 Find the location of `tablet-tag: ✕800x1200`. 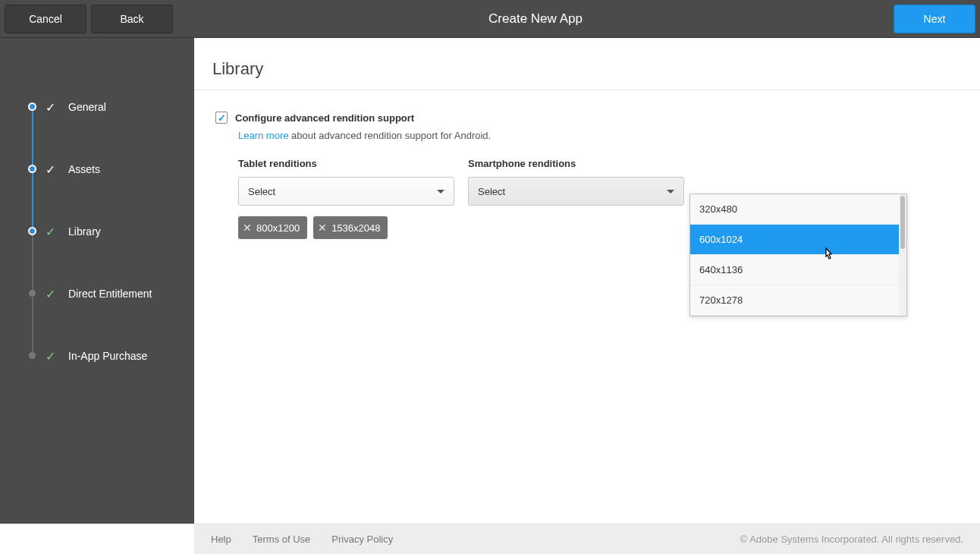

tablet-tag: ✕800x1200 is located at coordinates (273, 228).